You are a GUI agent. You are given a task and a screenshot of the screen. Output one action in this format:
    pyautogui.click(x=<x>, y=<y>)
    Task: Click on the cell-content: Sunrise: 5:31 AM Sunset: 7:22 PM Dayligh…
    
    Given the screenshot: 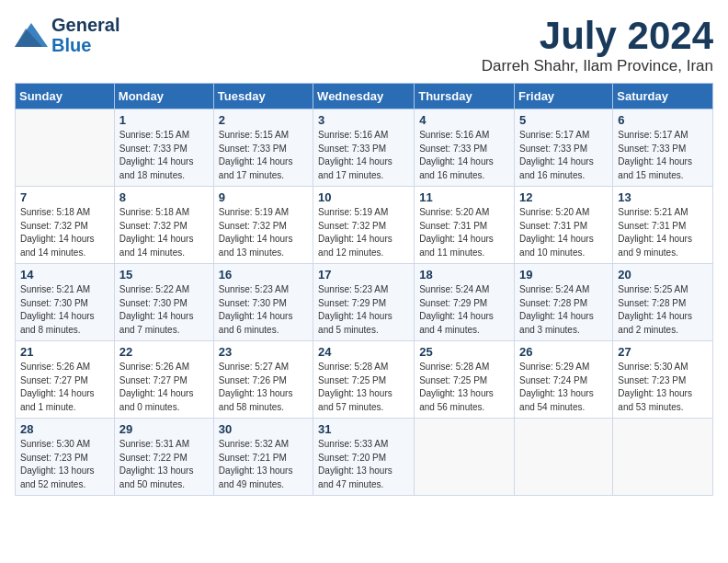 What is the action you would take?
    pyautogui.click(x=164, y=465)
    